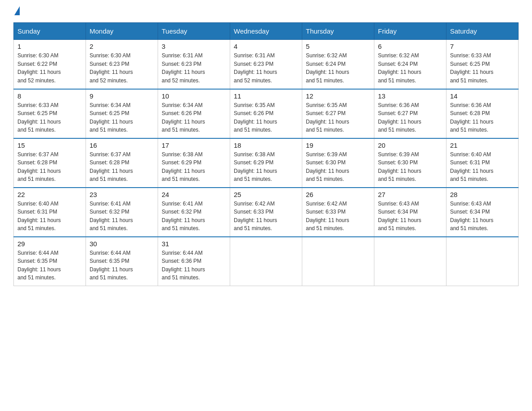 The height and width of the screenshot is (411, 532). Describe the element at coordinates (122, 31) in the screenshot. I see `header-monday: Monday` at that location.